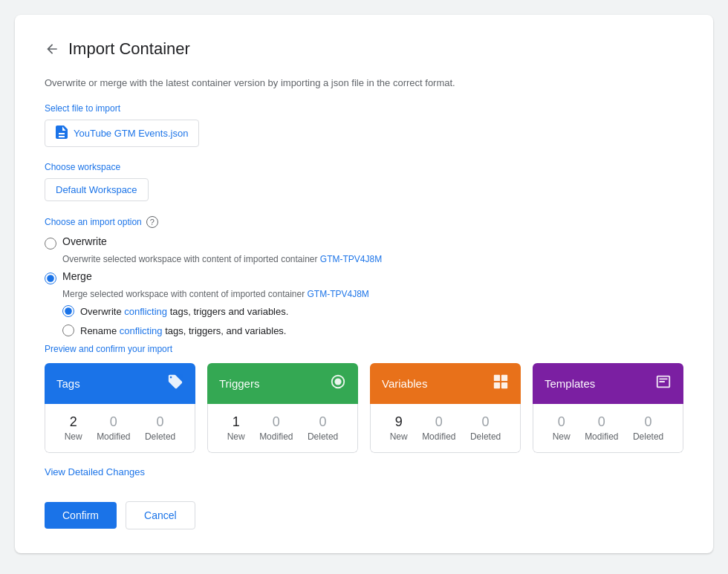 This screenshot has height=574, width=728. I want to click on triggers-new-label: New, so click(236, 437).